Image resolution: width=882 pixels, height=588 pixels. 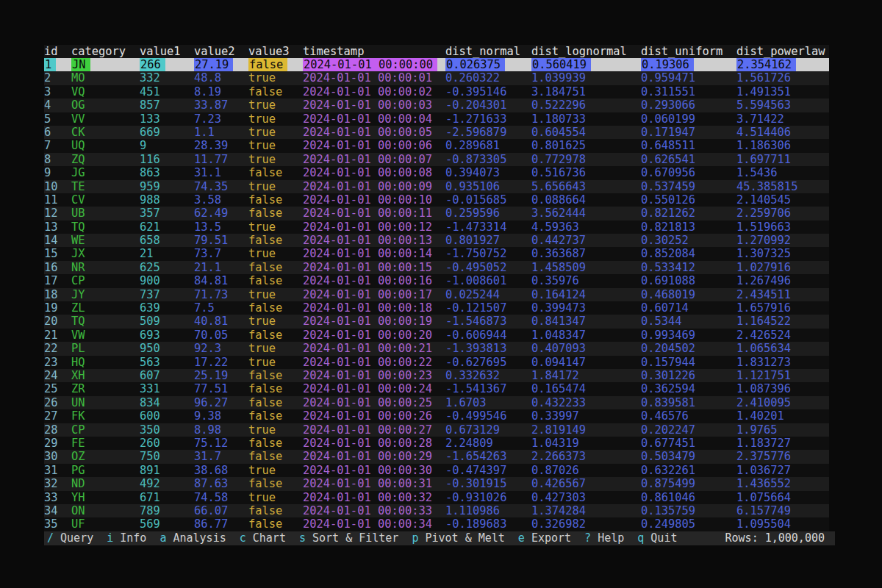 I want to click on cell-dist_powerlaw: 2.354162, so click(x=783, y=65).